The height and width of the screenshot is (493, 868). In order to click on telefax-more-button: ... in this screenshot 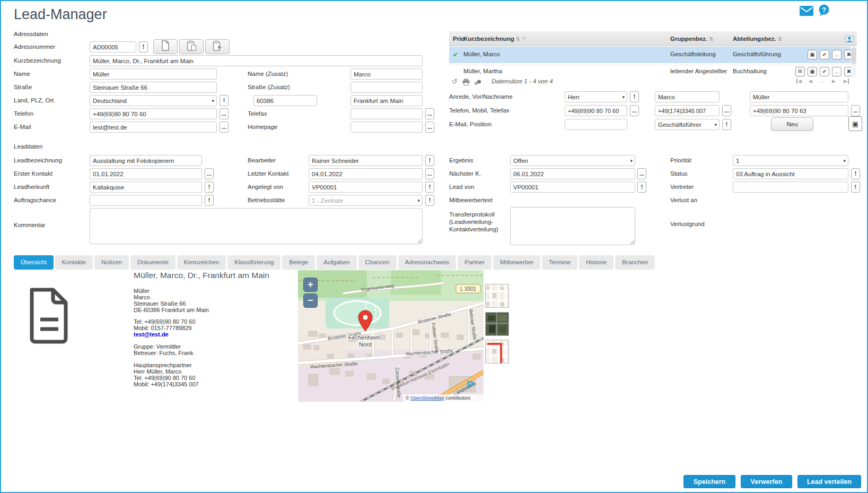, I will do `click(429, 114)`.